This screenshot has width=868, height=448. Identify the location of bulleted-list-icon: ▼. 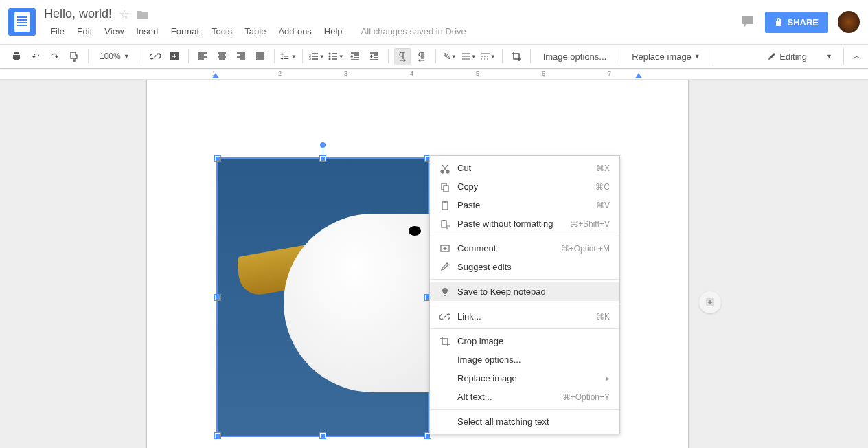
(336, 56).